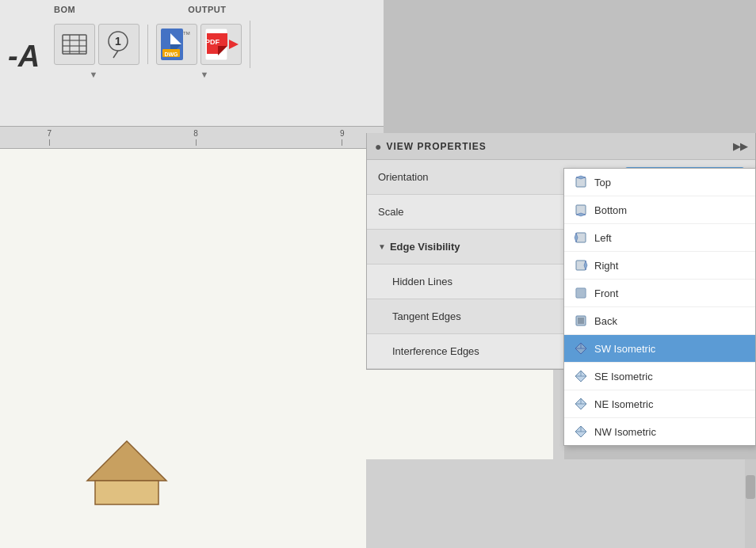 This screenshot has height=548, width=756. Describe the element at coordinates (436, 147) in the screenshot. I see `view-properties-title: VIEW PROPERTIES` at that location.